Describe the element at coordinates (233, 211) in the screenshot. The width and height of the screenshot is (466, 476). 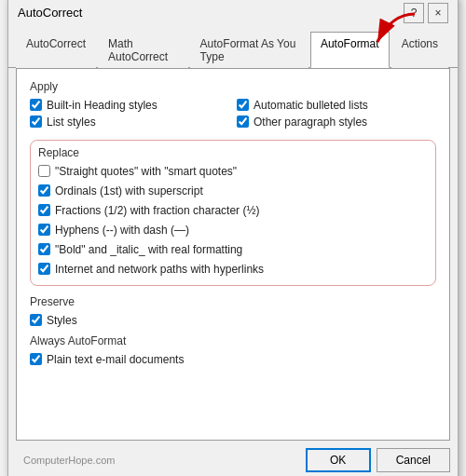
I see `list-item: Fractions (1/2) with fraction character …` at that location.